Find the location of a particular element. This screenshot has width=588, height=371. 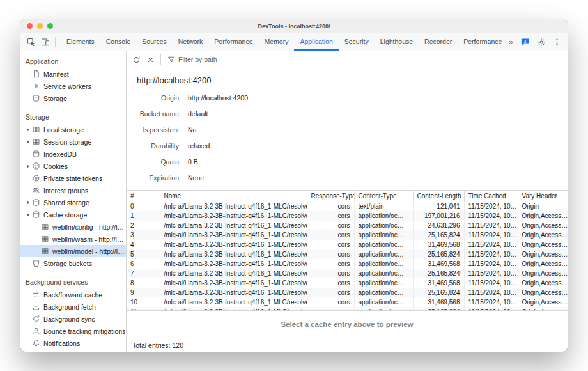

device-toolbar-button is located at coordinates (45, 42).